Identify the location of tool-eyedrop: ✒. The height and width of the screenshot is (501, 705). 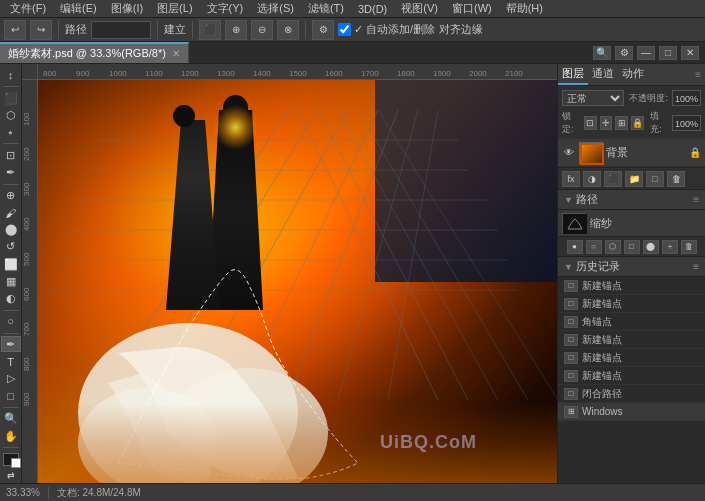
(11, 172).